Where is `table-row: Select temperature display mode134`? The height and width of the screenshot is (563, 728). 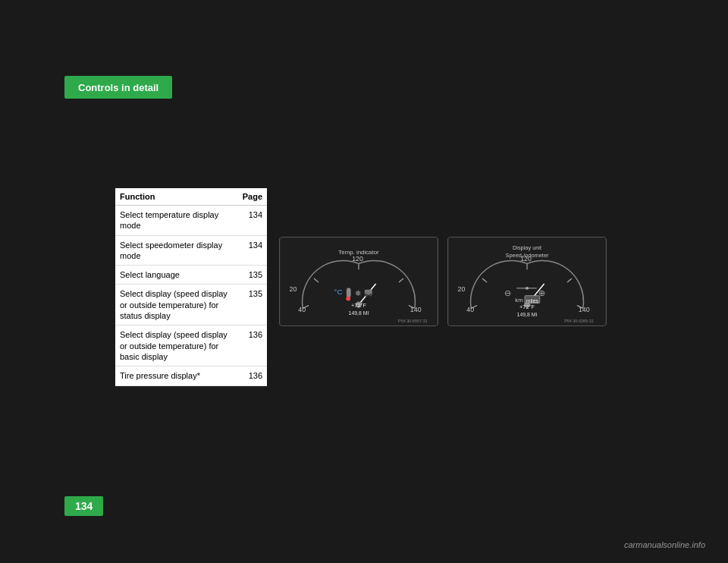 table-row: Select temperature display mode134 is located at coordinates (191, 221).